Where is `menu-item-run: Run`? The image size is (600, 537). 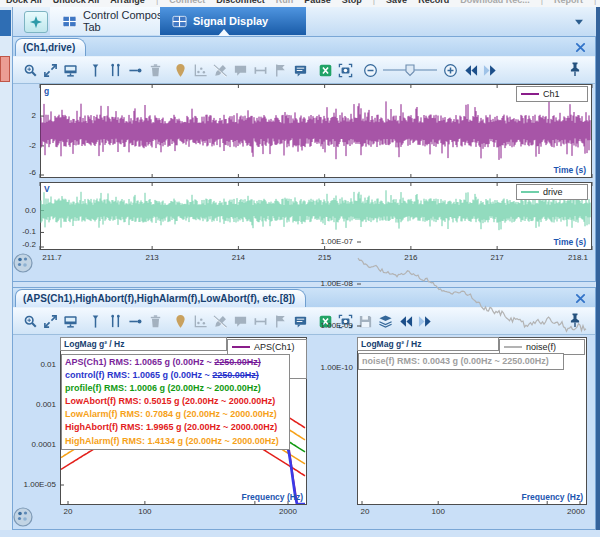 menu-item-run: Run is located at coordinates (285, 4).